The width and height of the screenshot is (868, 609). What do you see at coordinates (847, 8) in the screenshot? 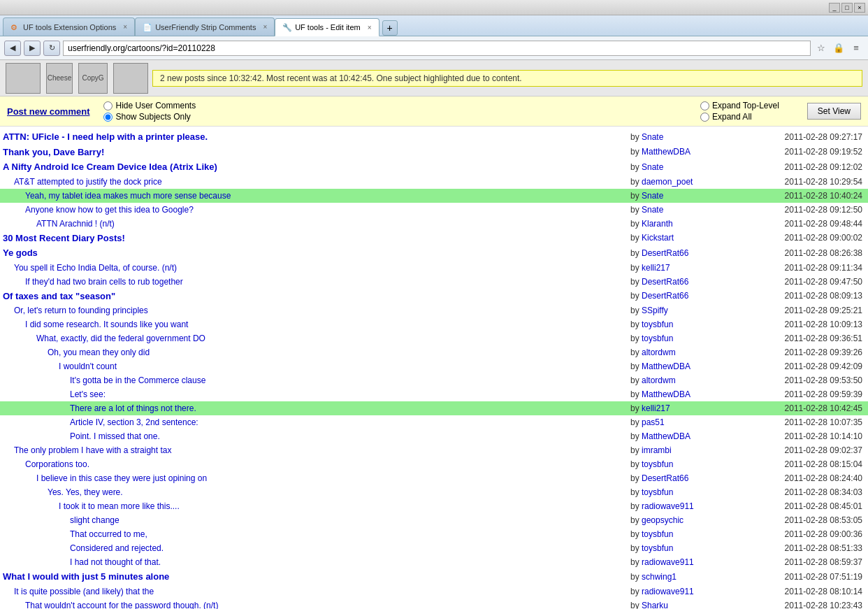
I see `maximize-button: □` at bounding box center [847, 8].